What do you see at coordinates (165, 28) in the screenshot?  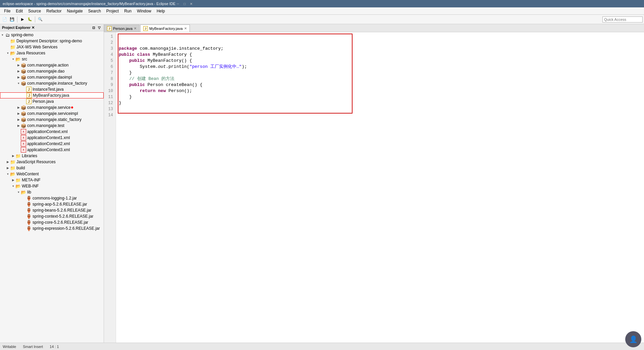 I see `tab-mybeanfactory: JMyBeanFactory.java✕` at bounding box center [165, 28].